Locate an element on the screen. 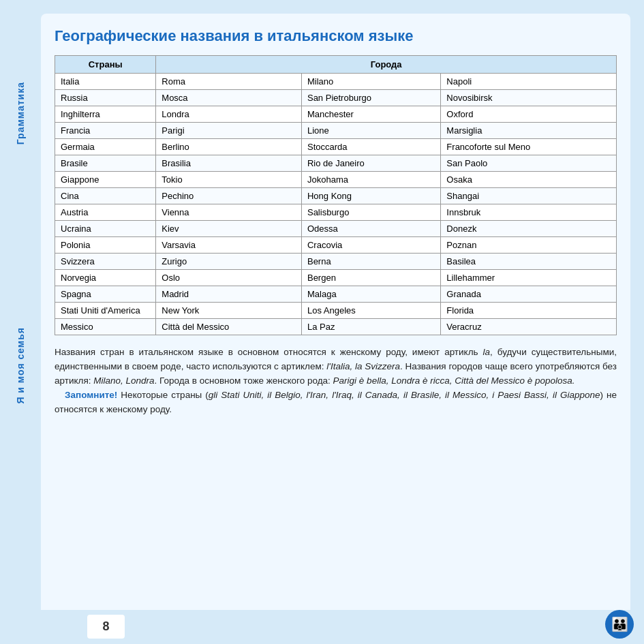 The width and height of the screenshot is (644, 644). table-cell: Rio de Janeiro is located at coordinates (371, 164).